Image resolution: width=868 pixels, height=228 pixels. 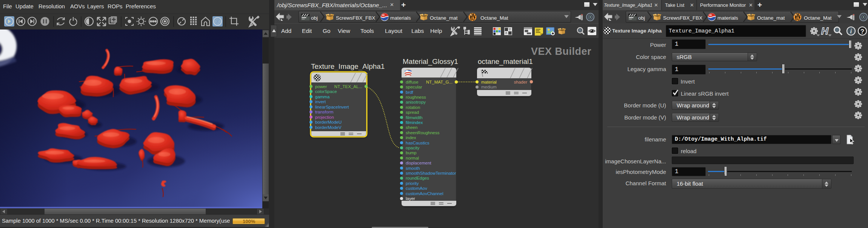 I want to click on svg-text: projection, so click(x=325, y=117).